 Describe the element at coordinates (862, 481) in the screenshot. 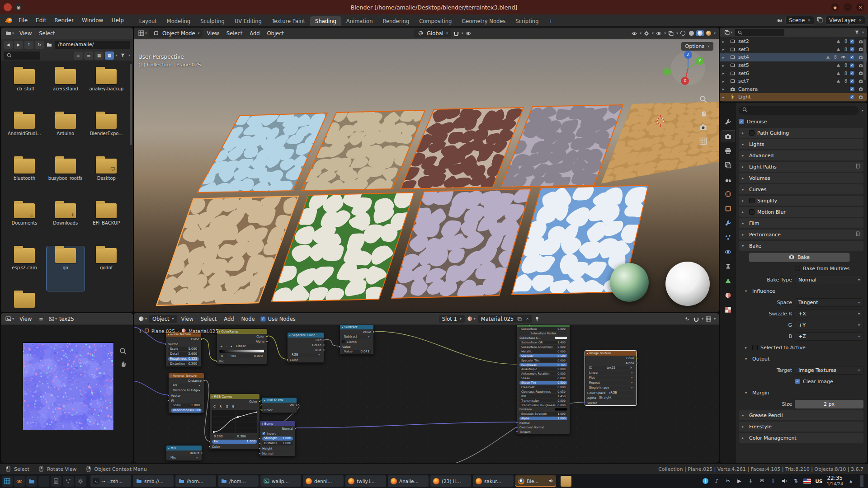

I see `show-desktop-button` at that location.